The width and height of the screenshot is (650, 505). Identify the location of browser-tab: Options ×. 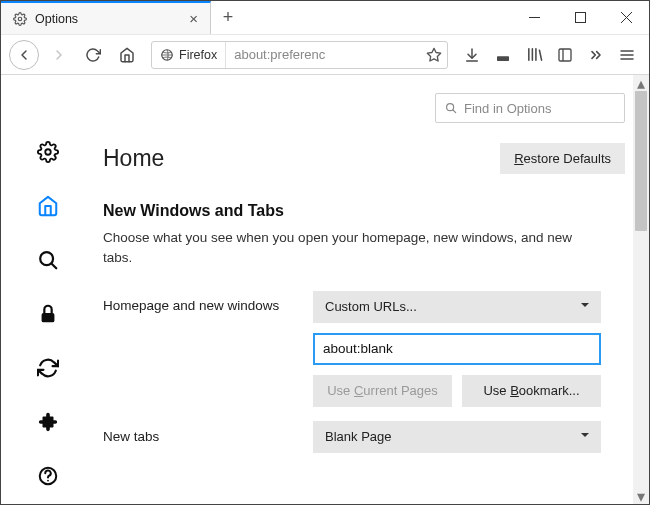
(106, 18).